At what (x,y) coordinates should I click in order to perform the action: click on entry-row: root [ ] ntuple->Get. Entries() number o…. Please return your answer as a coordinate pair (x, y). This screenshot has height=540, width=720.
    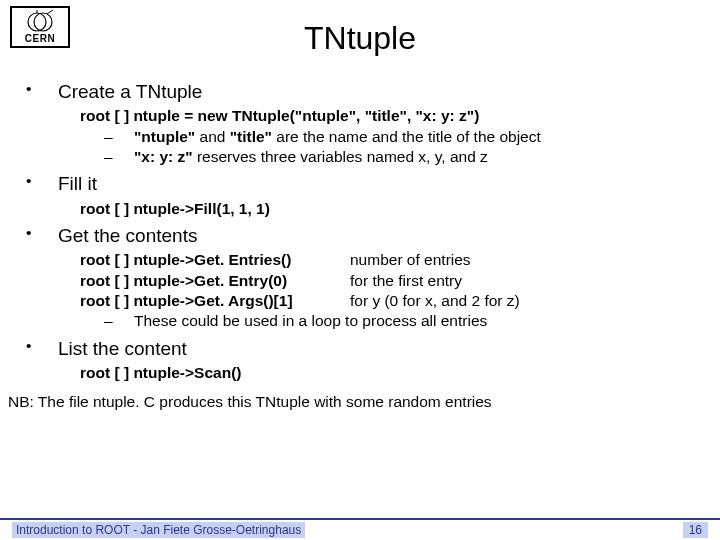
    Looking at the image, I should click on (360, 260).